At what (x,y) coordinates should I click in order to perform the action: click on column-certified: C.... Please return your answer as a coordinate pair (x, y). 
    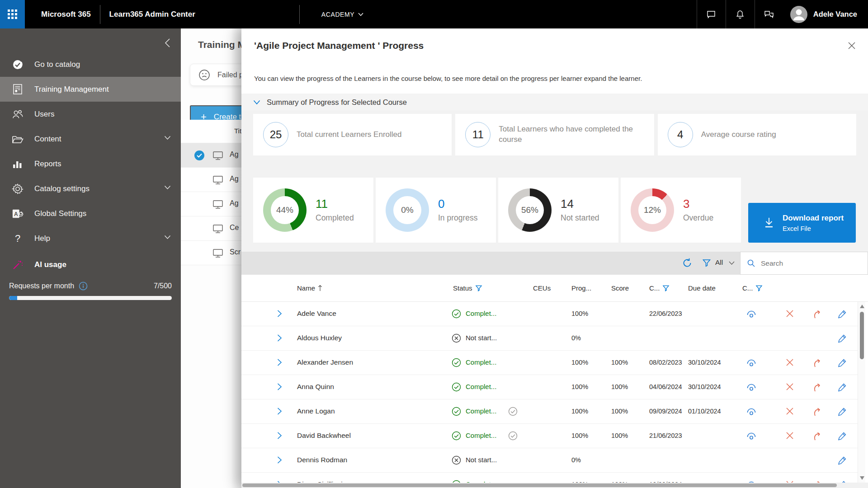
    Looking at the image, I should click on (752, 288).